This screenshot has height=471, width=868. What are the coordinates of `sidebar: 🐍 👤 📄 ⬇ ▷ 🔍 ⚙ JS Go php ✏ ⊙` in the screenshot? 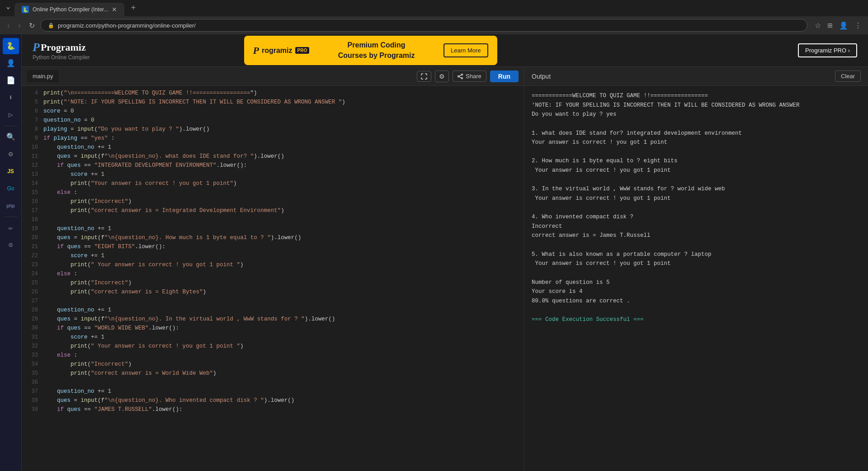 It's located at (11, 253).